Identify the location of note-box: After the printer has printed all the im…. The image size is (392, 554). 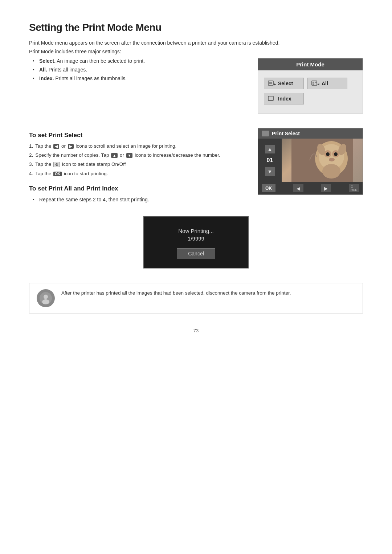
(196, 298).